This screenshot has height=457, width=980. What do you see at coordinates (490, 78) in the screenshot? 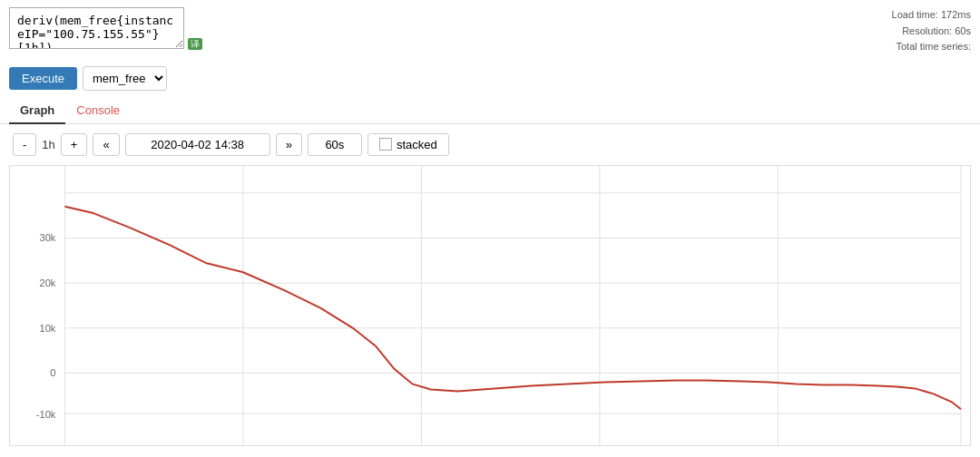
I see `controls-row: Execute mem_free` at bounding box center [490, 78].